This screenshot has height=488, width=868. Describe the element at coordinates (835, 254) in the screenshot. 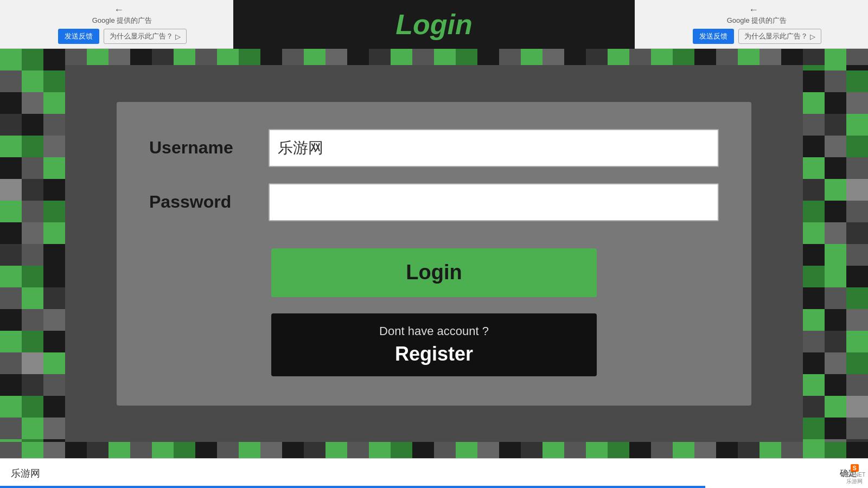

I see `mc-border-right` at that location.